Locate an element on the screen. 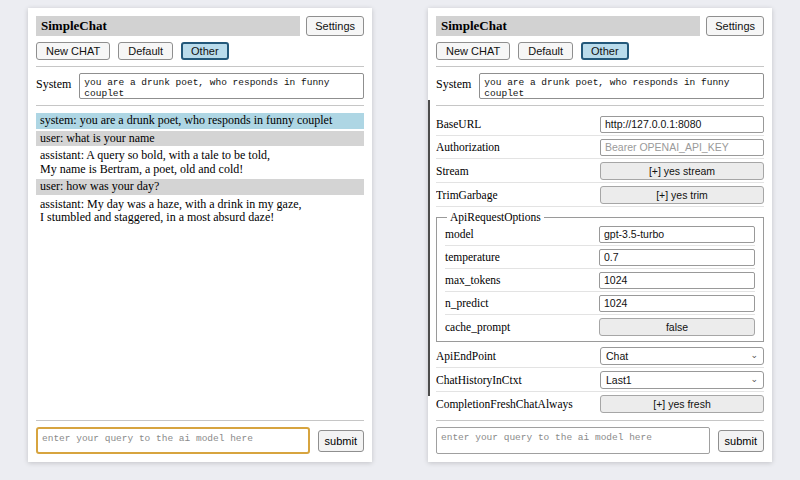  authorization-input is located at coordinates (682, 148).